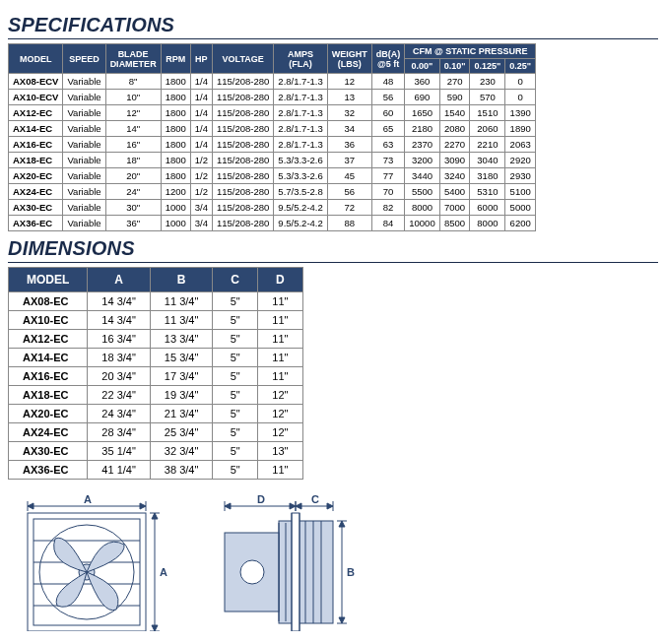  Describe the element at coordinates (156, 373) in the screenshot. I see `dimensions-table: MODEL A B C D AX08-EC14 3/4"11 3/4"5"11"…` at that location.